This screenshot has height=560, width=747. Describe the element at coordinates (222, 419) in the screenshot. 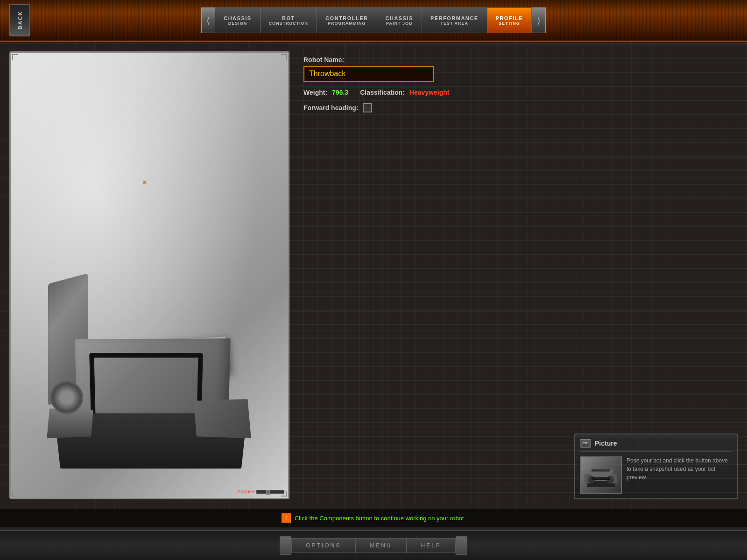

I see `robot-wing-right` at that location.